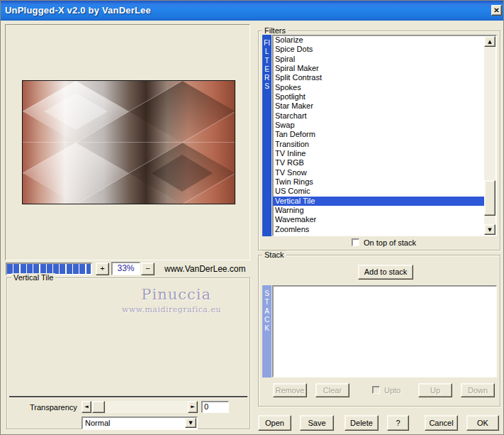 This screenshot has width=504, height=435. What do you see at coordinates (490, 198) in the screenshot?
I see `scrollbar-thumb` at bounding box center [490, 198].